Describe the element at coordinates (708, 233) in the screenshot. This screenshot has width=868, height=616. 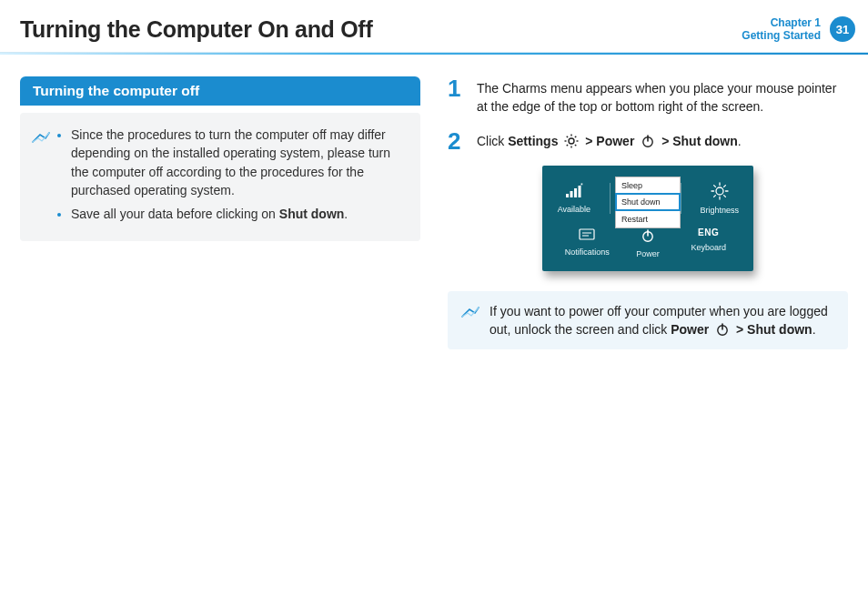
I see `charms-keyboard-badge: ENG` at that location.